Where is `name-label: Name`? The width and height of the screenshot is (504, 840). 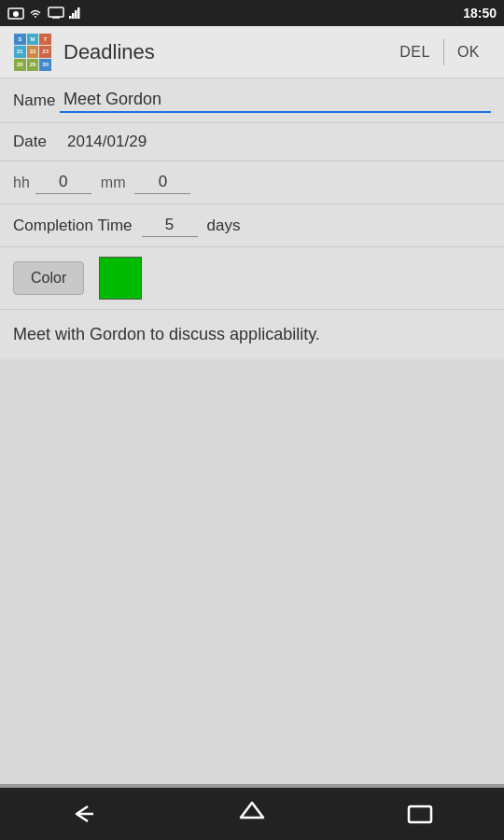
name-label: Name is located at coordinates (36, 101).